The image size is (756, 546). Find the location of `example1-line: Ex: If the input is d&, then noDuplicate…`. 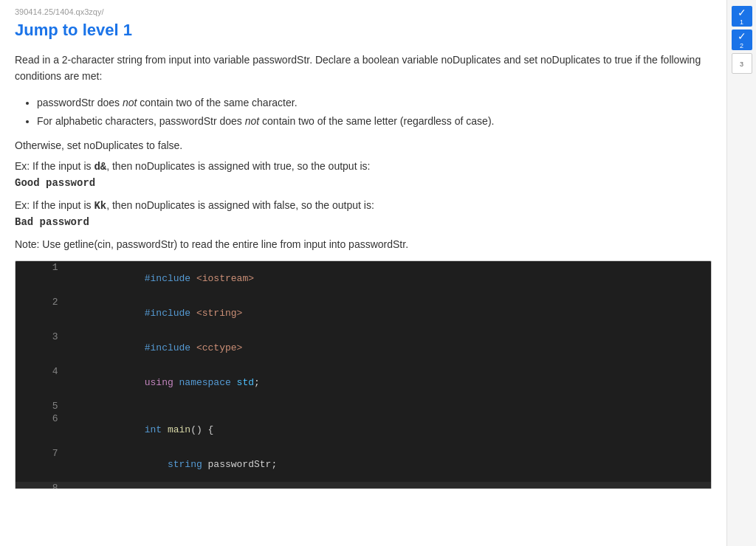

example1-line: Ex: If the input is d&, then noDuplicate… is located at coordinates (363, 167).